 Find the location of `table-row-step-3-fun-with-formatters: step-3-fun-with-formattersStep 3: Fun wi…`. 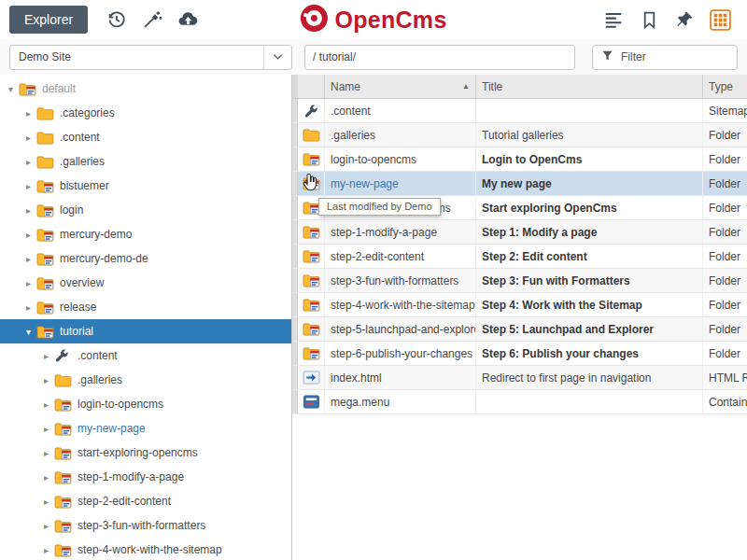

table-row-step-3-fun-with-formatters: step-3-fun-with-formattersStep 3: Fun wi… is located at coordinates (519, 281).